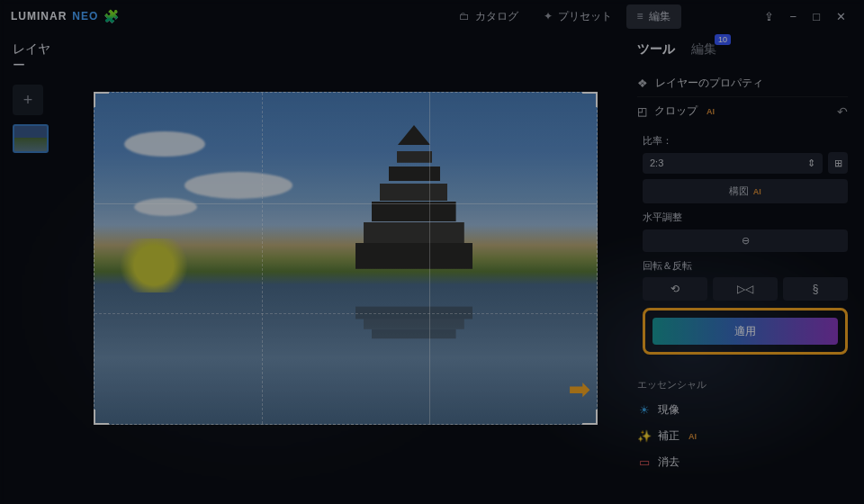 This screenshot has width=864, height=504. I want to click on flip-v-icon: §, so click(815, 289).